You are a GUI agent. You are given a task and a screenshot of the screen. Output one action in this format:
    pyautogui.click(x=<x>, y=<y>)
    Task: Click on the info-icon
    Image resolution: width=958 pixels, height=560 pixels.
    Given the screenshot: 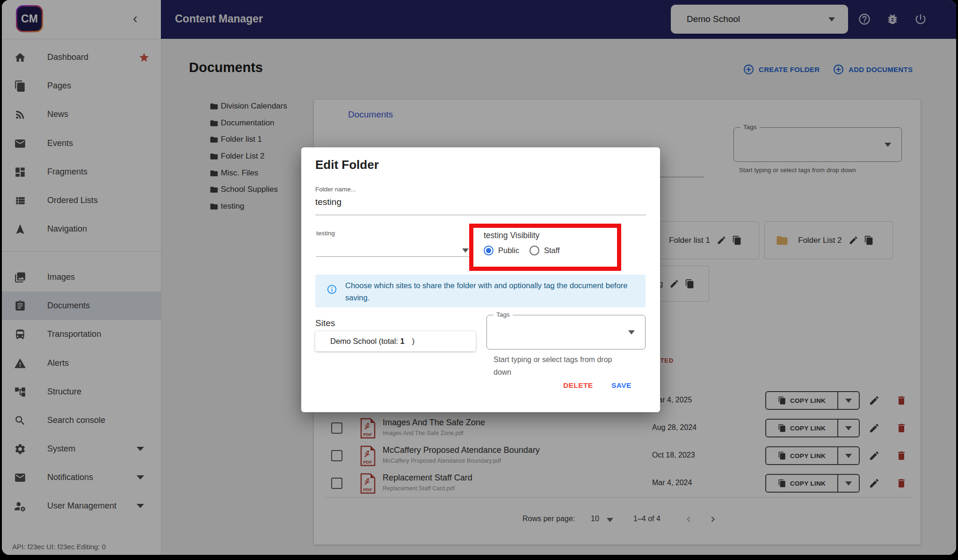 What is the action you would take?
    pyautogui.click(x=332, y=289)
    